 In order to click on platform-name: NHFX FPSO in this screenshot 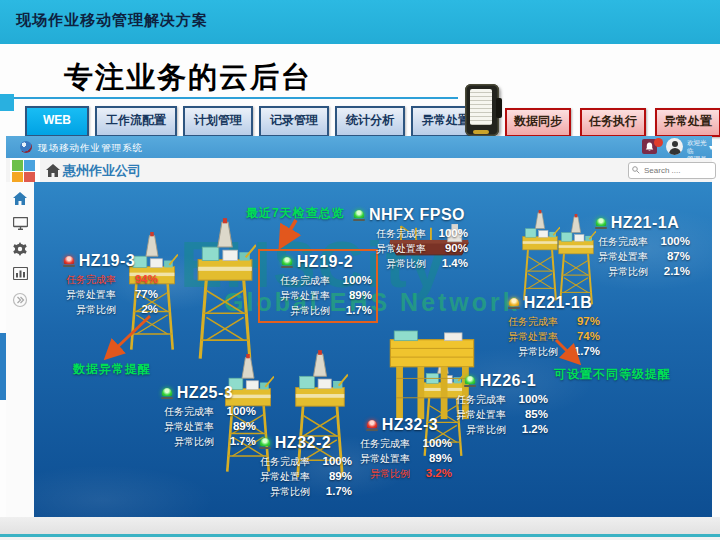, I will do `click(417, 215)`.